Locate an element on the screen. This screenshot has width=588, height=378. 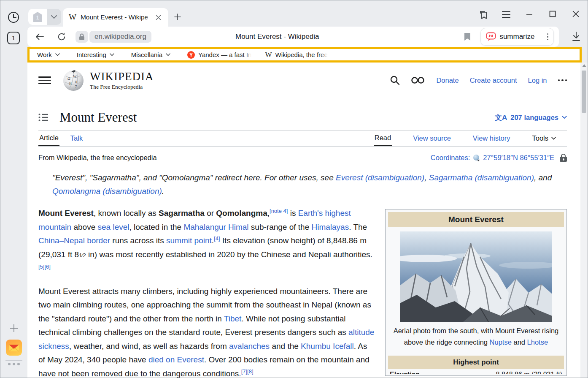
from-wikipedia-text: From Wikipedia, the free encyclopedia is located at coordinates (98, 158).